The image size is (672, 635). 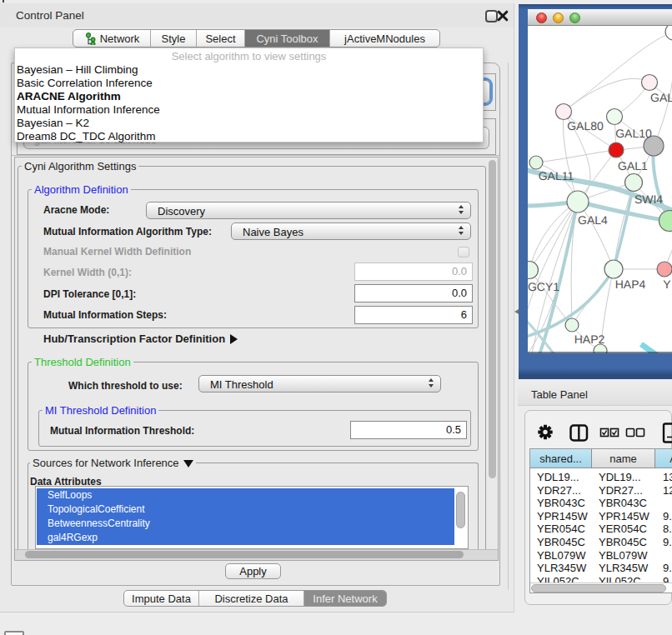 I want to click on popup-item: Mutual Information Inference, so click(x=88, y=110).